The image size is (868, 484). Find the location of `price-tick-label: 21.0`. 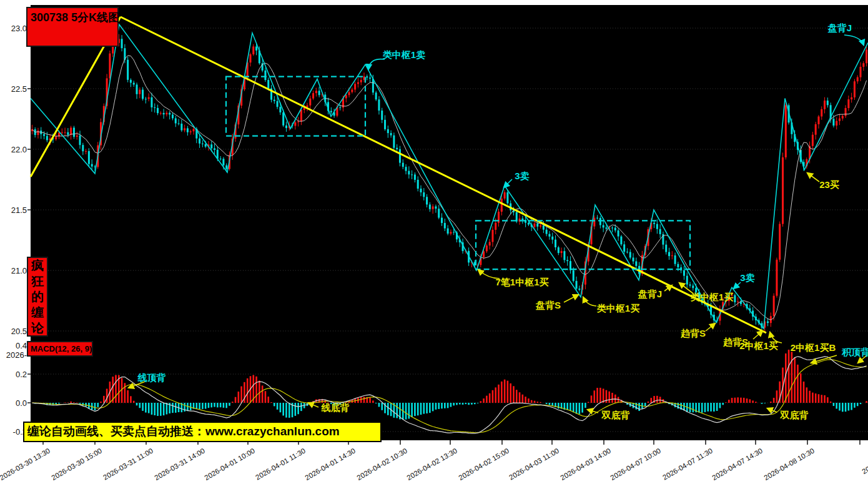

price-tick-label: 21.0 is located at coordinates (19, 271).